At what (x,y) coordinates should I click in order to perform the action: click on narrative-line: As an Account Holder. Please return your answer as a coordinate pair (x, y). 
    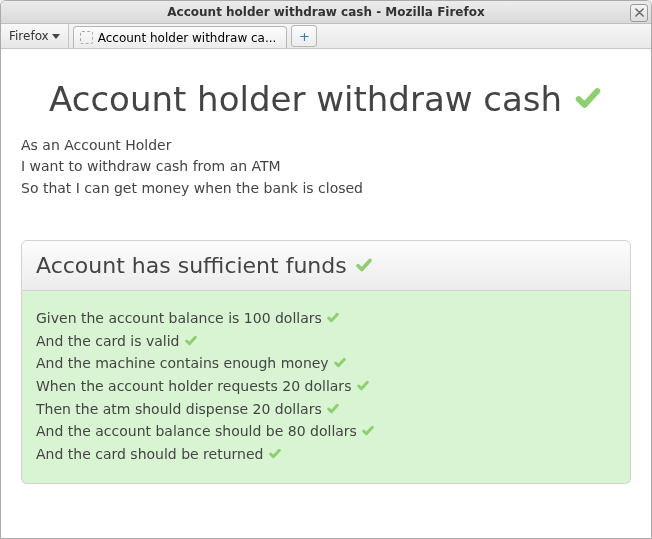
    Looking at the image, I should click on (326, 145).